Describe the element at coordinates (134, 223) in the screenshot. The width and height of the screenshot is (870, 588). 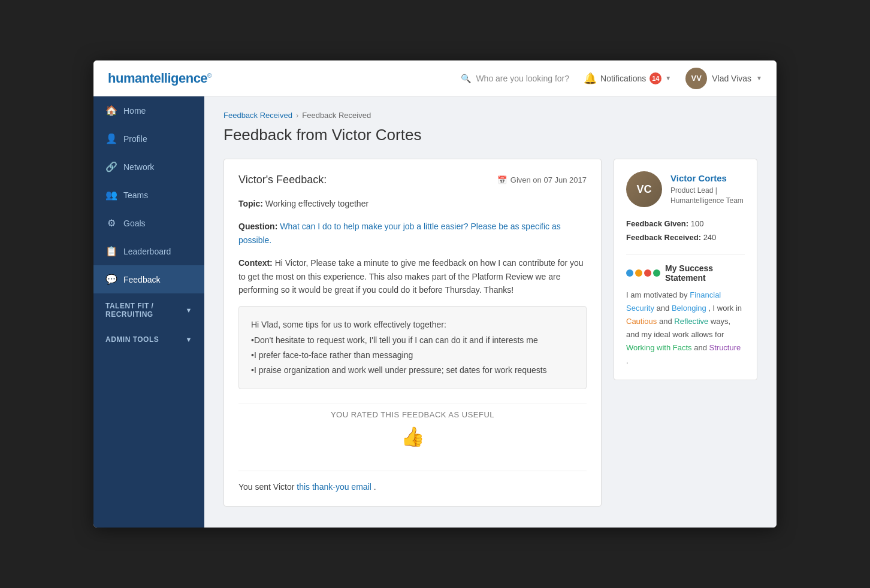
I see `sidebar-label-goals: Goals` at that location.